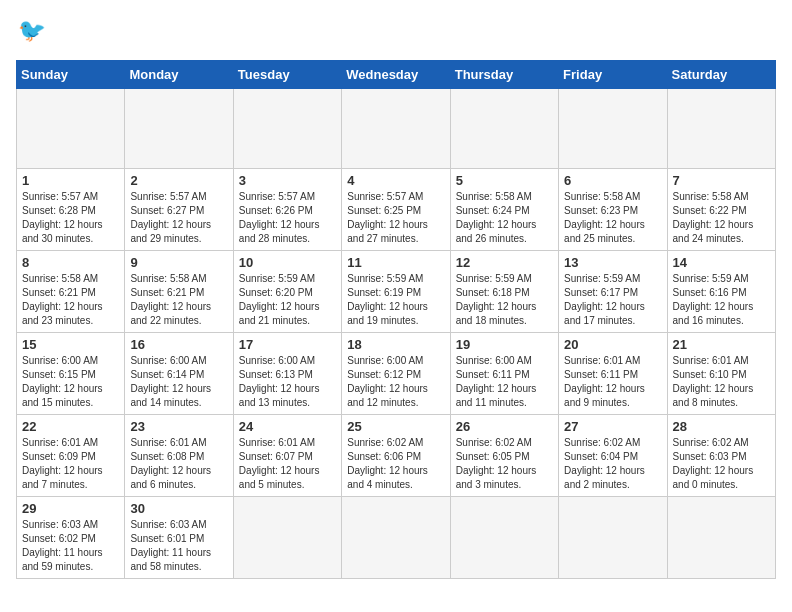 The width and height of the screenshot is (792, 612). What do you see at coordinates (288, 426) in the screenshot?
I see `day-number: 24` at bounding box center [288, 426].